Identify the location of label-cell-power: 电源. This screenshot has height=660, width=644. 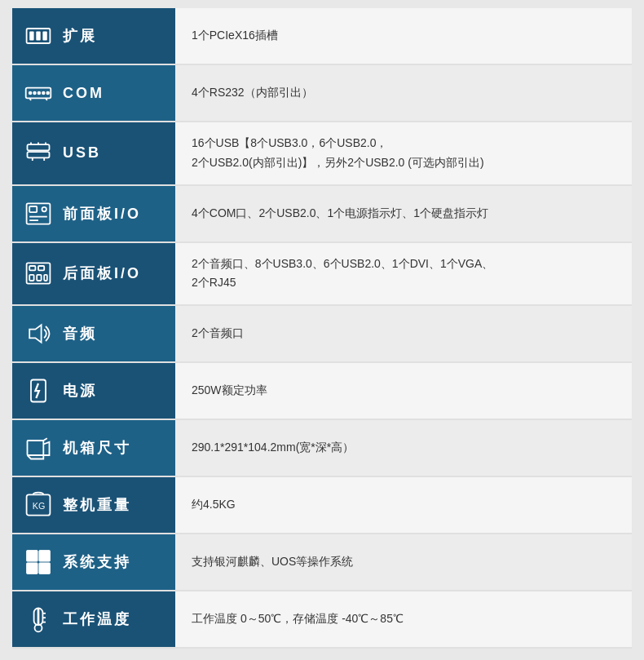
(94, 391).